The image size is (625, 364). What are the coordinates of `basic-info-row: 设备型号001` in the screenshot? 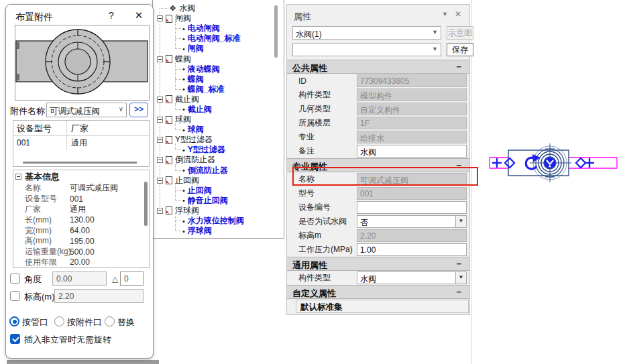 It's located at (81, 199).